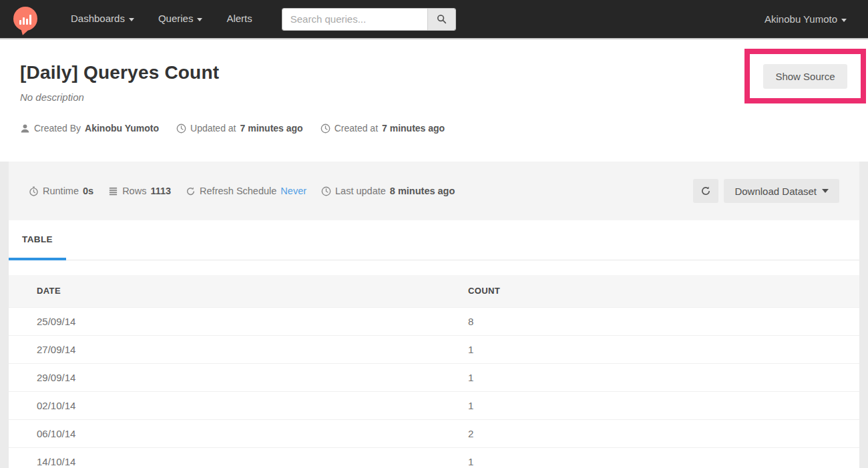  Describe the element at coordinates (180, 19) in the screenshot. I see `nav-queries: Queries` at that location.